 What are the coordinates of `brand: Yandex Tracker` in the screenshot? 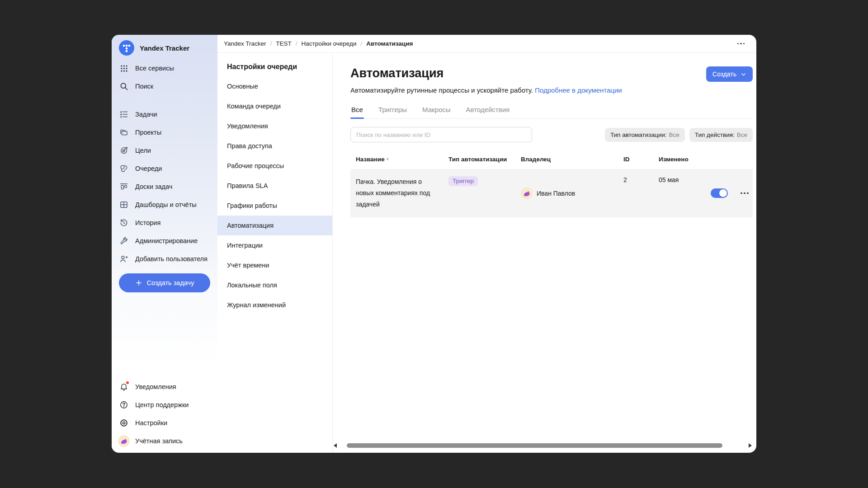 It's located at (165, 47).